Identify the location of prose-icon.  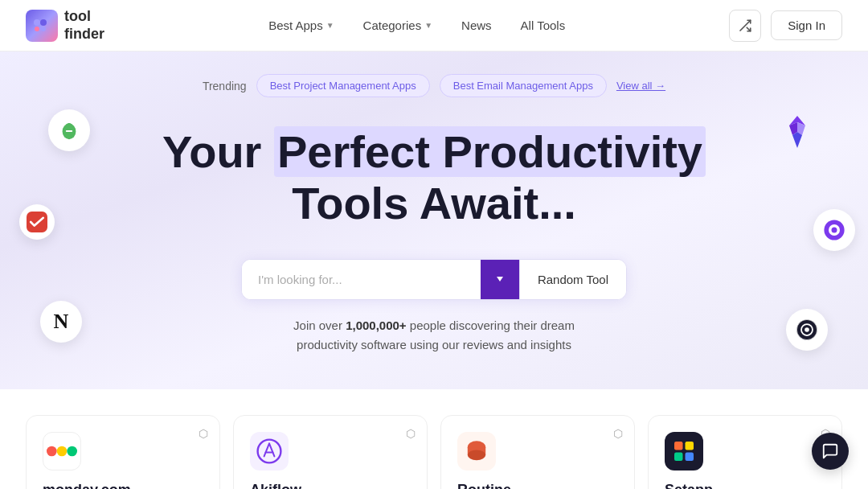
(834, 230).